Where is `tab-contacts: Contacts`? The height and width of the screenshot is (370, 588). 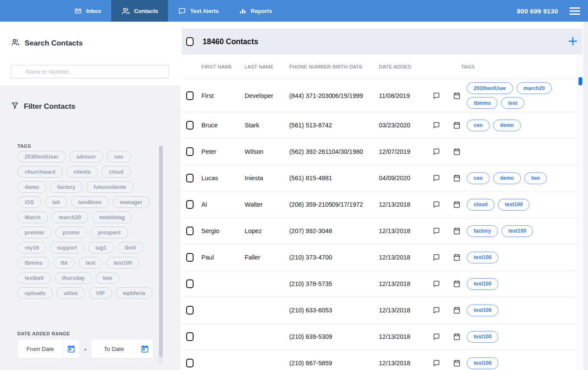
tab-contacts: Contacts is located at coordinates (140, 11).